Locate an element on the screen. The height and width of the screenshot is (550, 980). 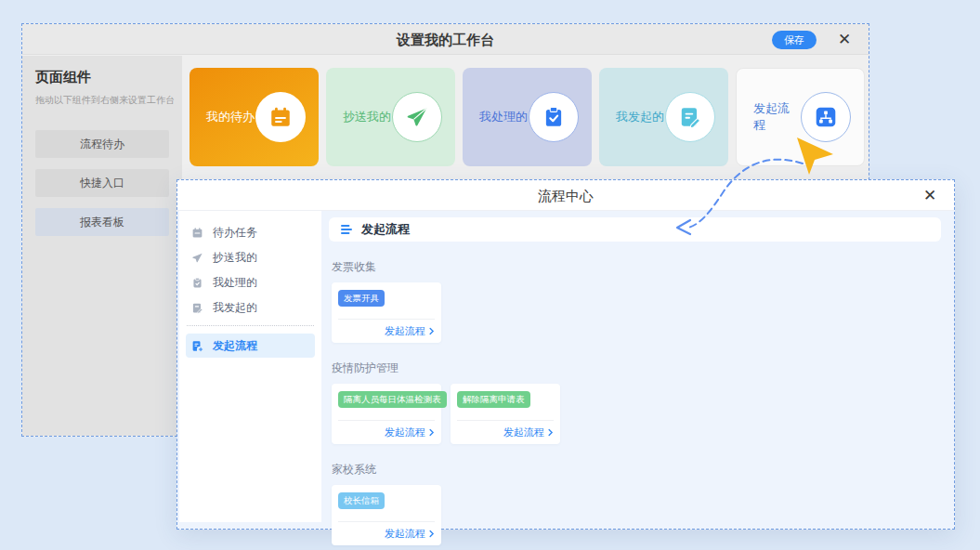
window-title: 流程中心 is located at coordinates (566, 195).